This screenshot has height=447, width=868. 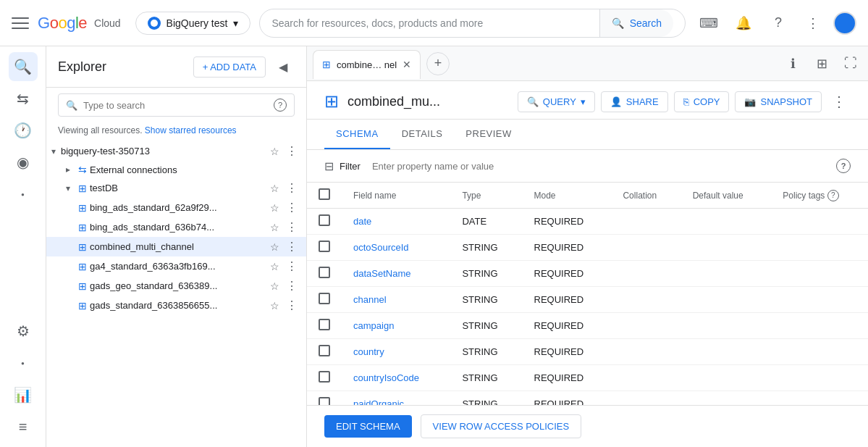 What do you see at coordinates (702, 101) in the screenshot?
I see `copy-button: ⎘ COPY` at bounding box center [702, 101].